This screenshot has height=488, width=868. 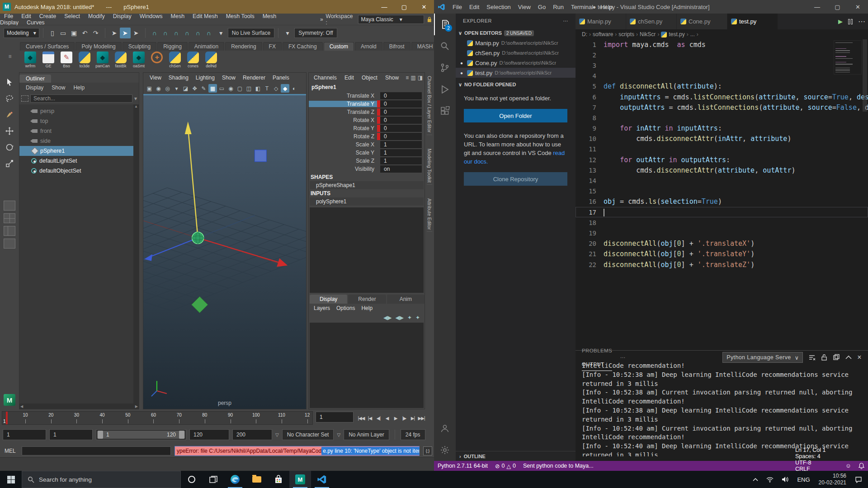 I want to click on outliner-item: pSphere1, so click(x=79, y=151).